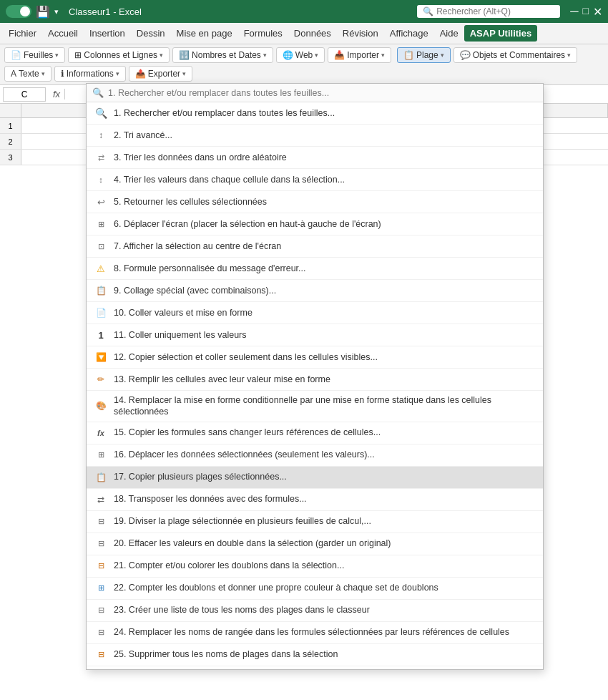  I want to click on feuilles-icon: 📄, so click(16, 55).